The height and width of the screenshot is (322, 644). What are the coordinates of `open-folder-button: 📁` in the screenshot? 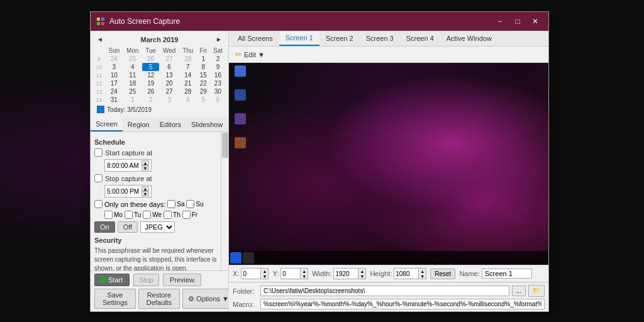 It's located at (536, 291).